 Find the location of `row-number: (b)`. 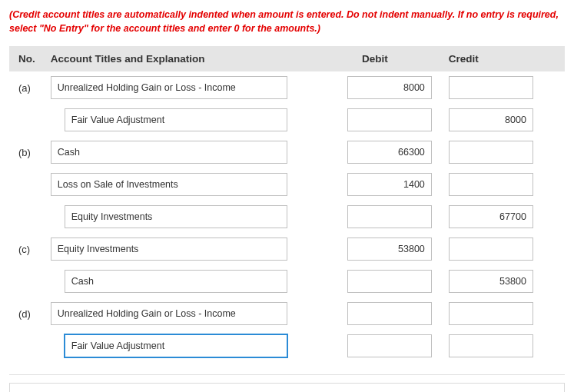

row-number: (b) is located at coordinates (33, 152).